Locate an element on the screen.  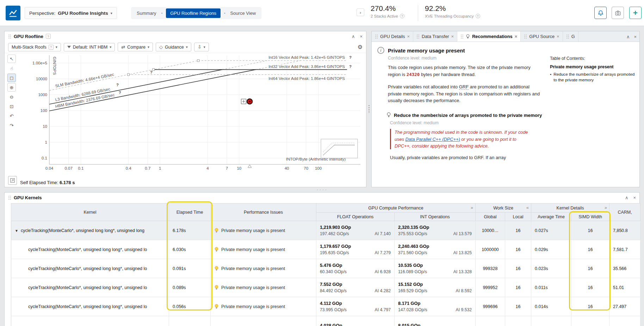
cell-gcell: 1000000 is located at coordinates (490, 250).